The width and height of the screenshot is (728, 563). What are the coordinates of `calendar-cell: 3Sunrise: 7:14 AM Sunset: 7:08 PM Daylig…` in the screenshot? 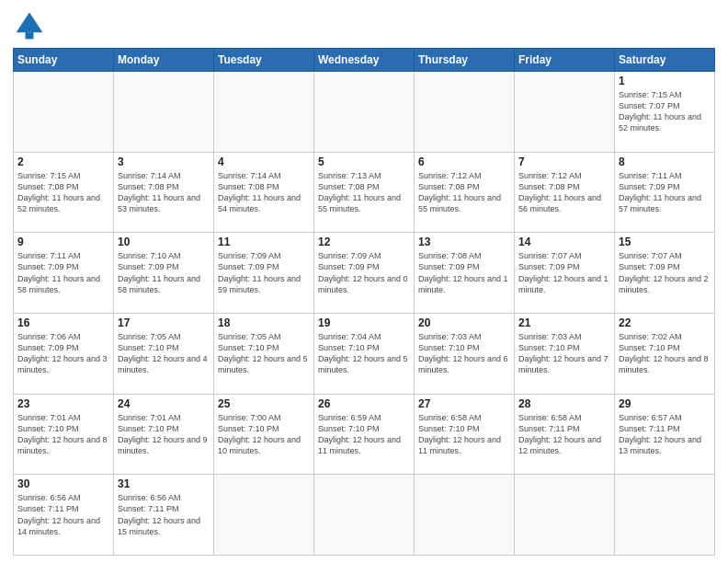 It's located at (164, 192).